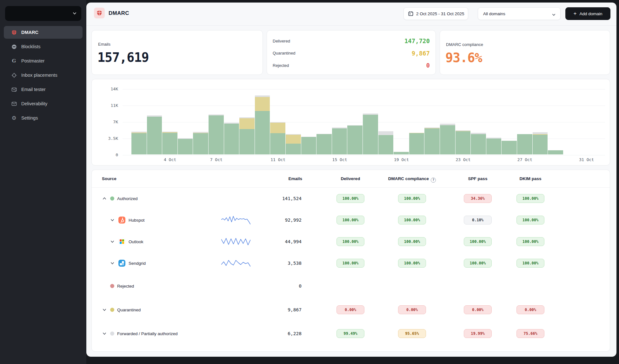  What do you see at coordinates (278, 138) in the screenshot?
I see `bar-11-oct` at bounding box center [278, 138].